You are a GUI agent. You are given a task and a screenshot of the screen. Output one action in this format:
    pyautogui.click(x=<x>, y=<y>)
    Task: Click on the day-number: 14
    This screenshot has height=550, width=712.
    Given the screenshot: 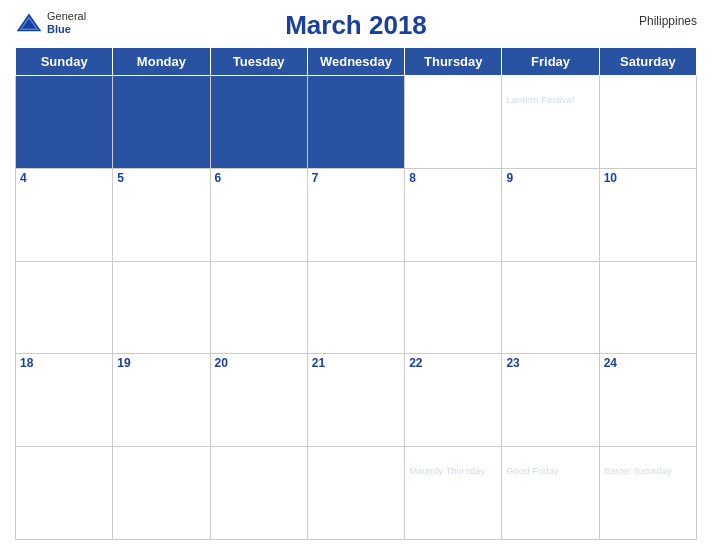 What is the action you would take?
    pyautogui.click(x=356, y=271)
    